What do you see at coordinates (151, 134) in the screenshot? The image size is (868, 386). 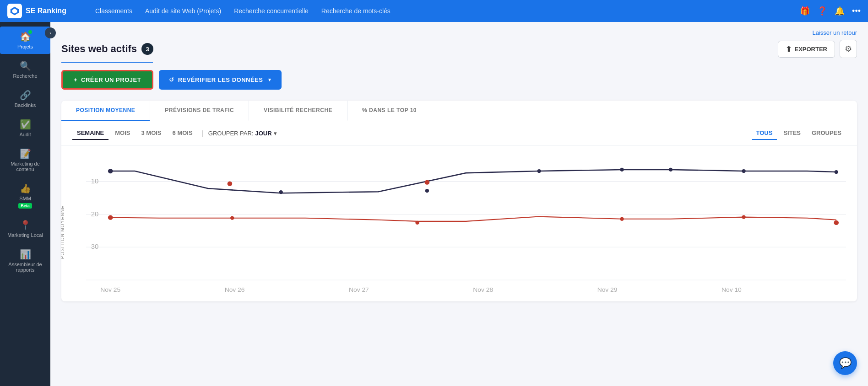 I see `tab-3mois: 3 MOIS` at bounding box center [151, 134].